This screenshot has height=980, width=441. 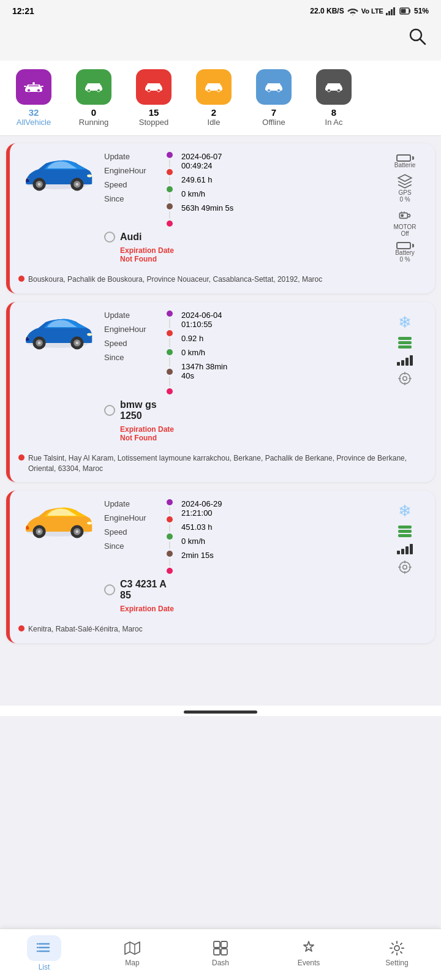 What do you see at coordinates (418, 39) in the screenshot?
I see `search-button` at bounding box center [418, 39].